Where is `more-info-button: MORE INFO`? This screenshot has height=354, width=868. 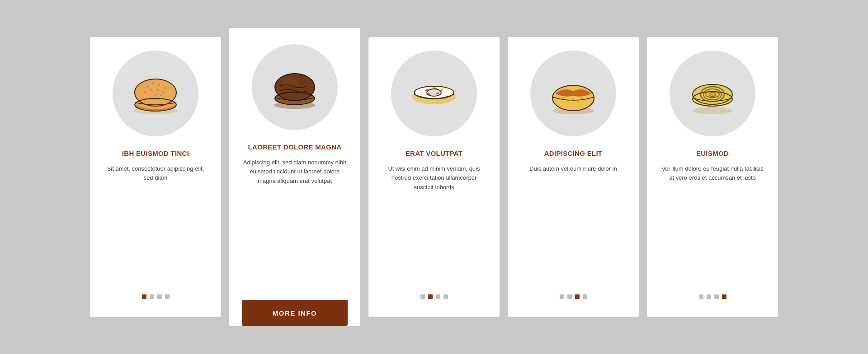
more-info-button: MORE INFO is located at coordinates (295, 313).